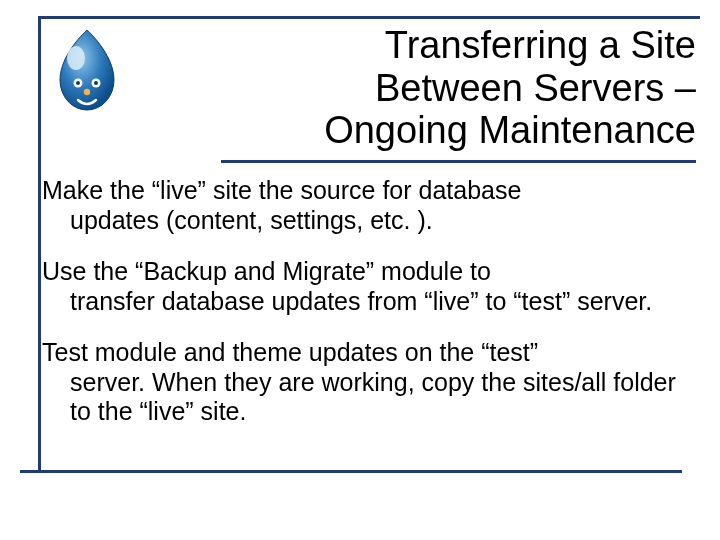  Describe the element at coordinates (367, 206) in the screenshot. I see `paragraph-1: Make the “live” site the source for data…` at that location.